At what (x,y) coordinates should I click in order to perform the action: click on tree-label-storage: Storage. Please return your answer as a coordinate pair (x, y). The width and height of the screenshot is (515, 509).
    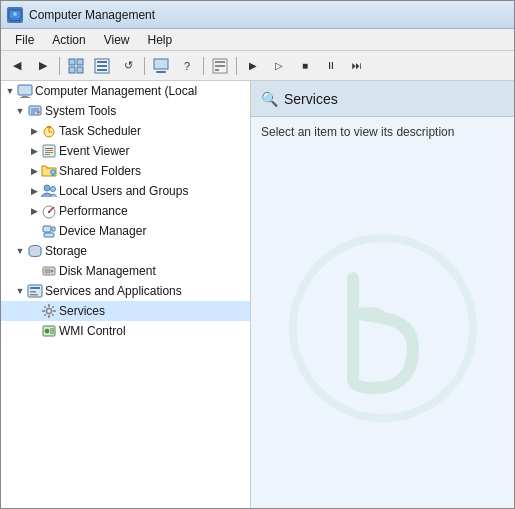
    Looking at the image, I should click on (66, 251).